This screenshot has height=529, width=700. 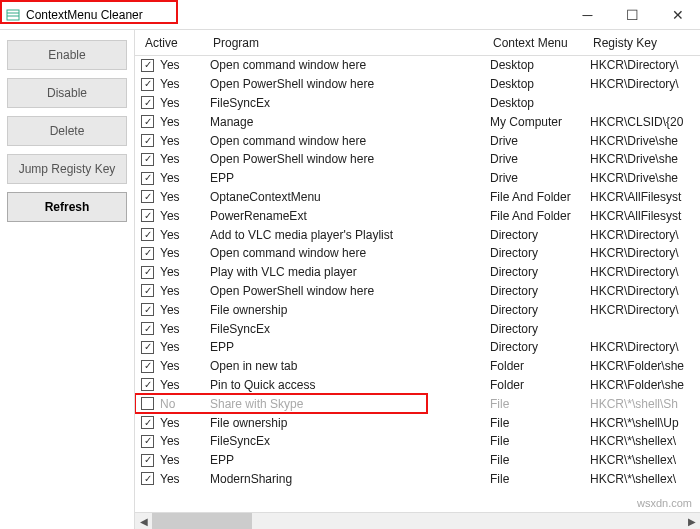 I want to click on table-row: YesOpen PowerShell window hereDesktopHKC…, so click(x=418, y=84).